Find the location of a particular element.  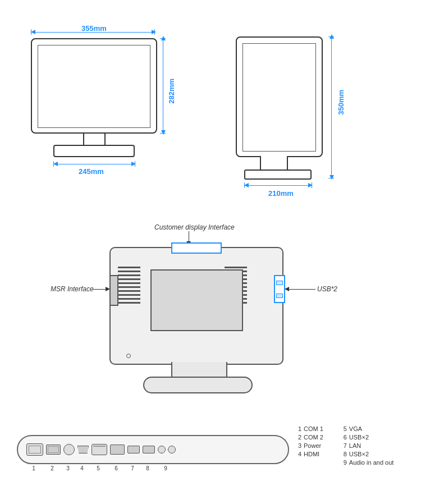

back-dot is located at coordinates (129, 356).